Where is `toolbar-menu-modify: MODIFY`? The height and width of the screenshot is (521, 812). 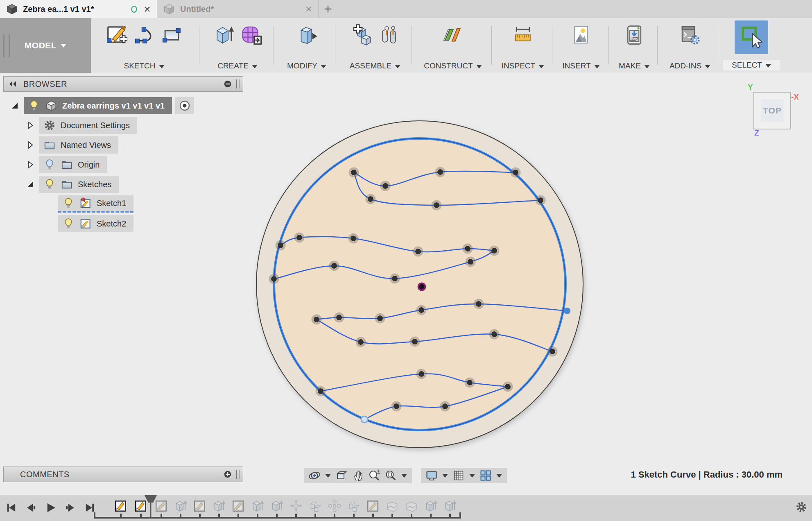
toolbar-menu-modify: MODIFY is located at coordinates (307, 66).